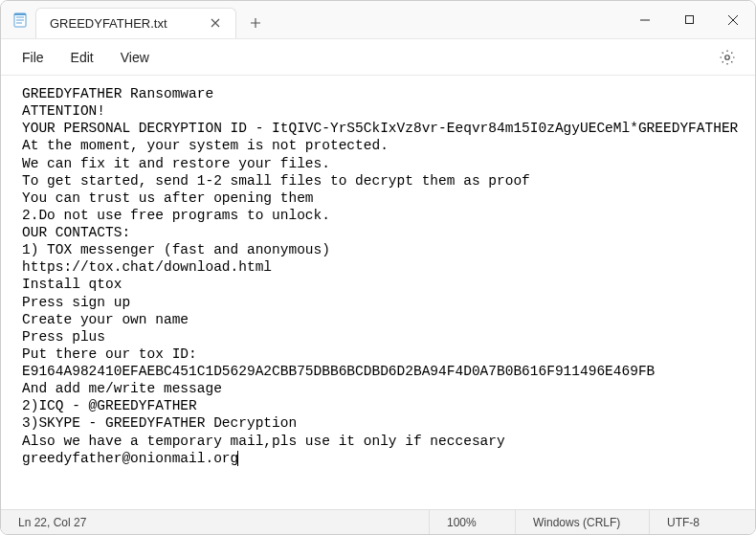 Image resolution: width=756 pixels, height=535 pixels. What do you see at coordinates (20, 20) in the screenshot?
I see `notepad-icon` at bounding box center [20, 20].